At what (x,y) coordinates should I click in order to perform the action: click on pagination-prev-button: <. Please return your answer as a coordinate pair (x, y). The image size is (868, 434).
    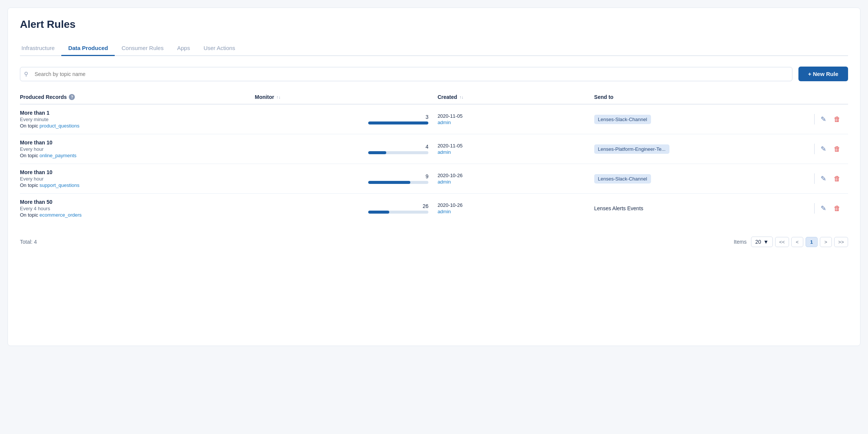
    Looking at the image, I should click on (797, 242).